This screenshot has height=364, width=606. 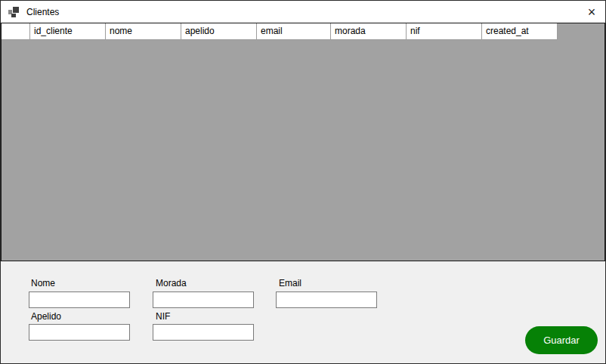 What do you see at coordinates (46, 316) in the screenshot?
I see `apelido-label: Apelido` at bounding box center [46, 316].